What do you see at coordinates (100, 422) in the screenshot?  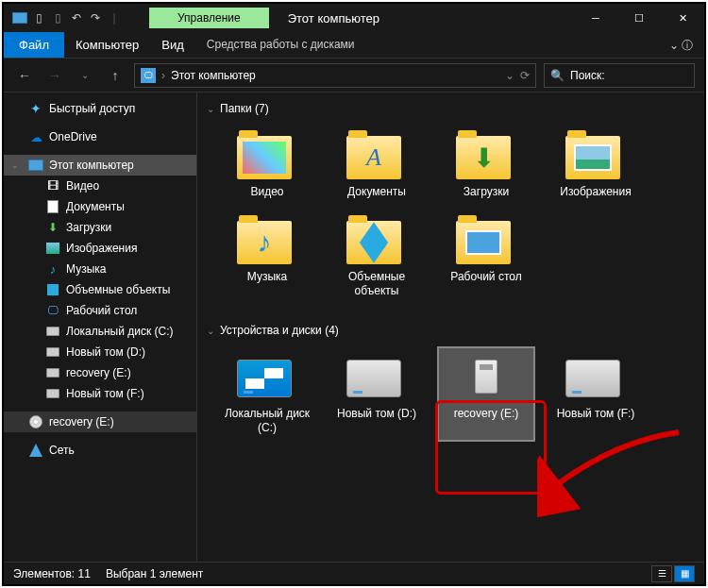 I see `sidebar-recovery-e: recovery (E:)` at bounding box center [100, 422].